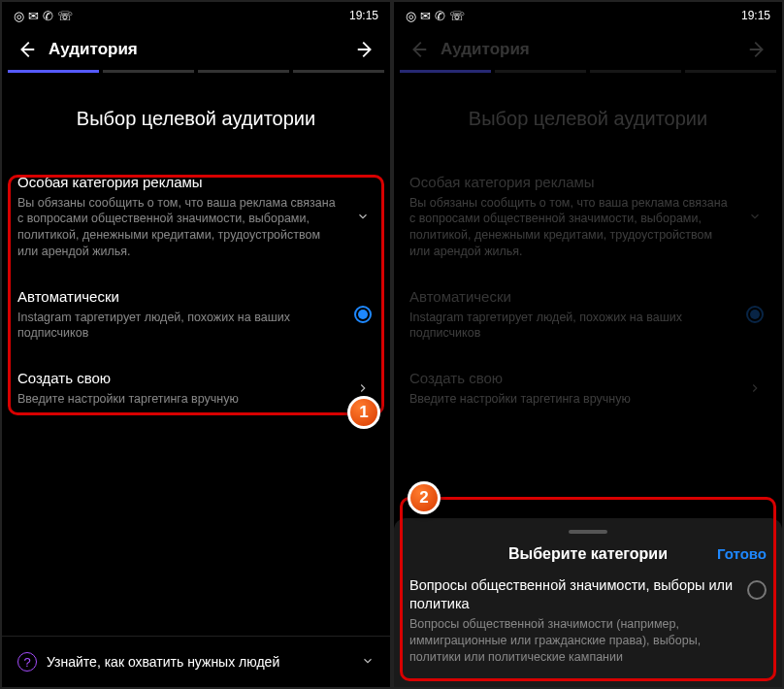  I want to click on sheet-option-title: Вопросы общественной значимости, выборы …, so click(573, 595).